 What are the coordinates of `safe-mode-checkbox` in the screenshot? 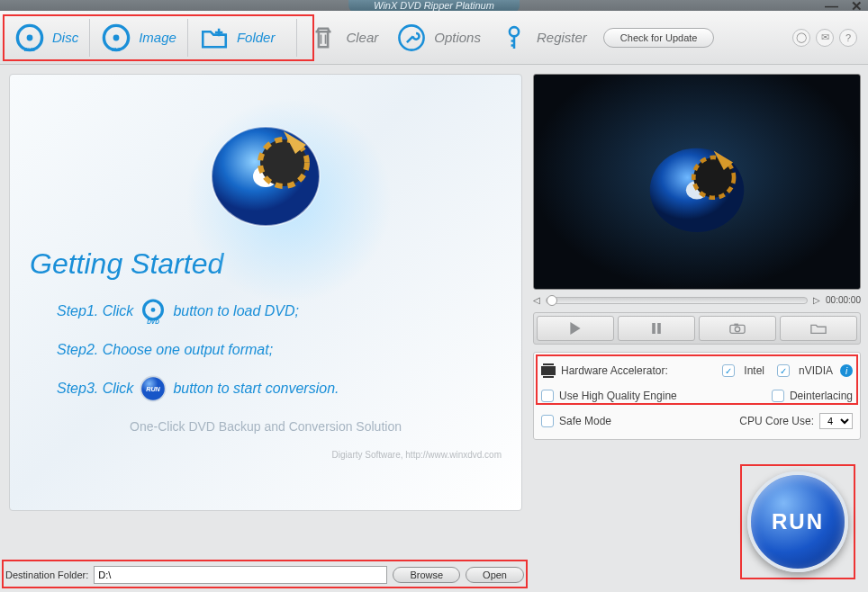 It's located at (547, 421).